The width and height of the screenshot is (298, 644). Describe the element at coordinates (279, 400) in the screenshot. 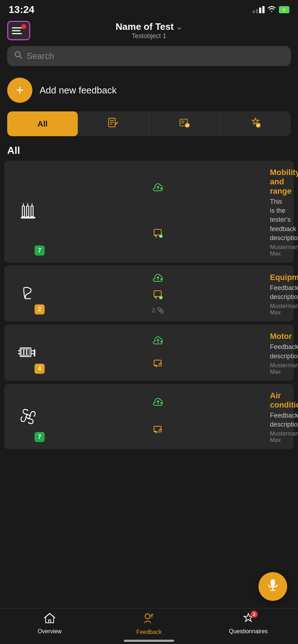

I see `item-title-4: Air conditioning` at that location.